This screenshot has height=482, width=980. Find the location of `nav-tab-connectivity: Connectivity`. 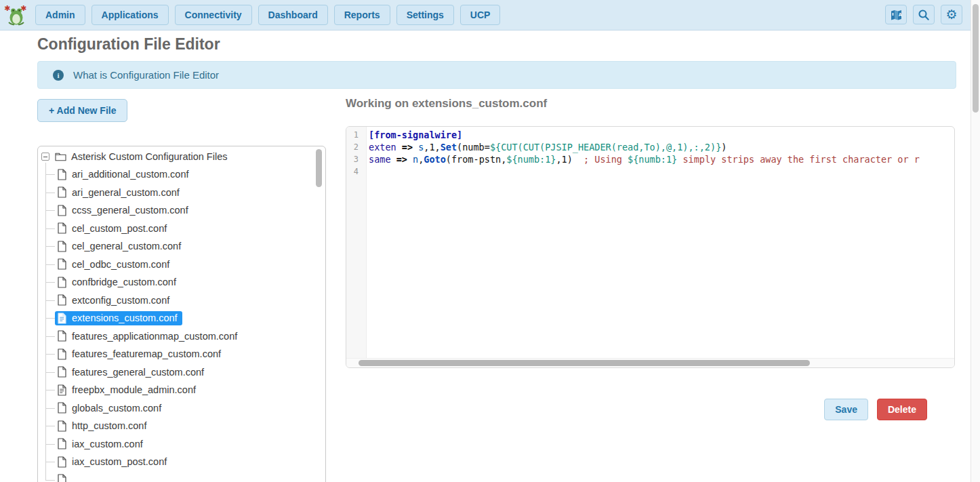

nav-tab-connectivity: Connectivity is located at coordinates (213, 15).